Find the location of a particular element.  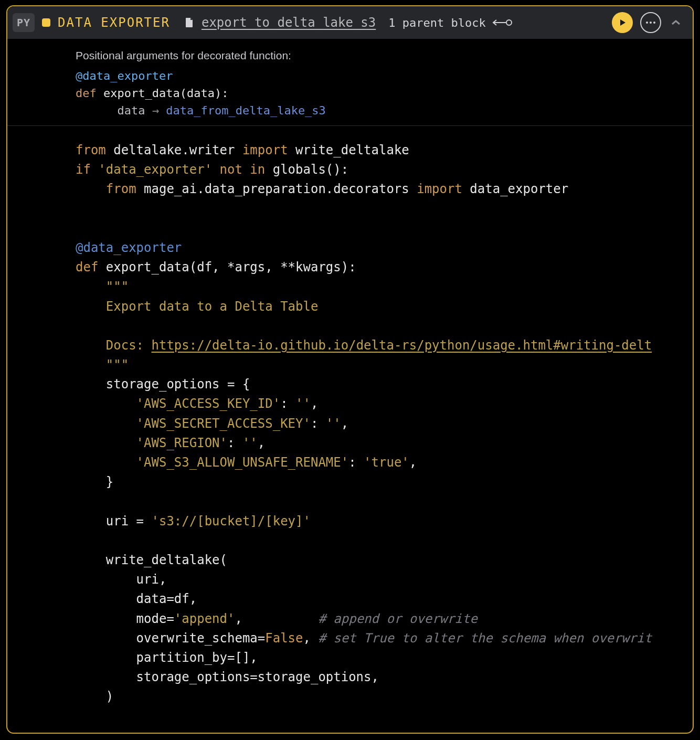

upstream-block-link: data_from_delta_lake_s3 is located at coordinates (246, 110).